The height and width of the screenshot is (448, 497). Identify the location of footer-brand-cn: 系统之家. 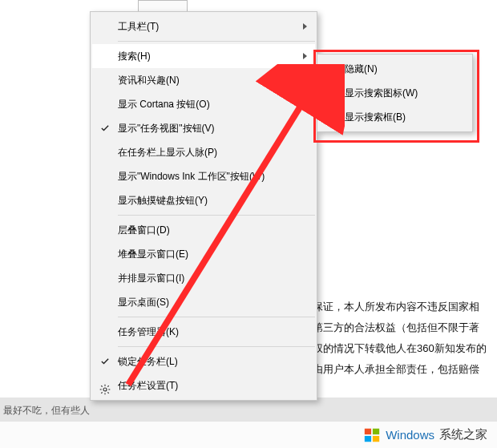
(463, 434).